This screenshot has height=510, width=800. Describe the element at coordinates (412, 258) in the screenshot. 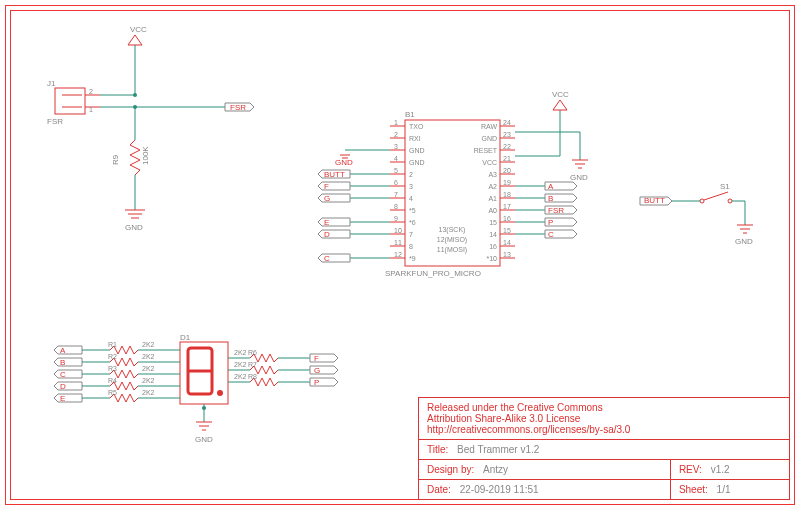

I see `pm-lname-12: *9` at that location.